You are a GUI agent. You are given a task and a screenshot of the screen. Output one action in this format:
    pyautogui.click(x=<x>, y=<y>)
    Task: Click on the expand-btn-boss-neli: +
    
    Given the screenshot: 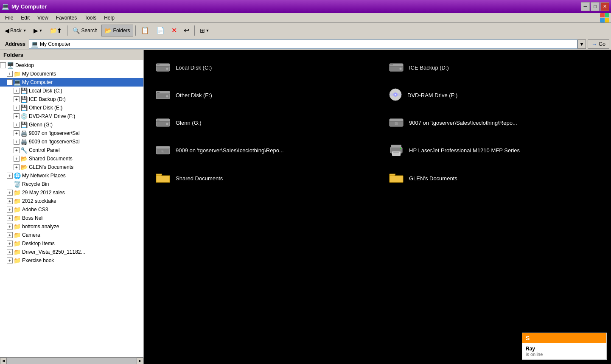 What is the action you would take?
    pyautogui.click(x=10, y=218)
    